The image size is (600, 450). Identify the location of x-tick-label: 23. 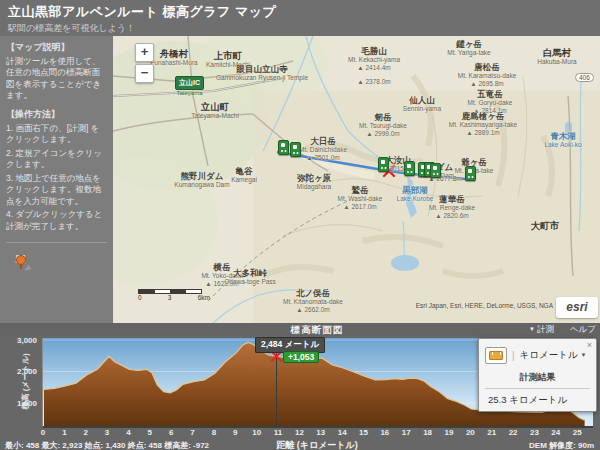
(534, 432).